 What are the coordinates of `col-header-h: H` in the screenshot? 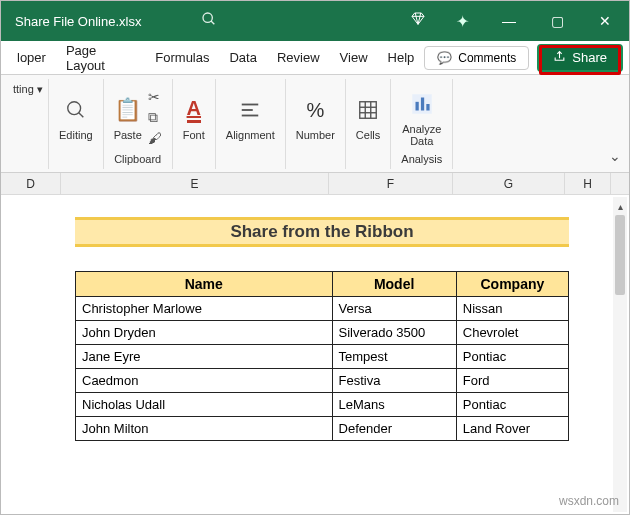 It's located at (588, 184).